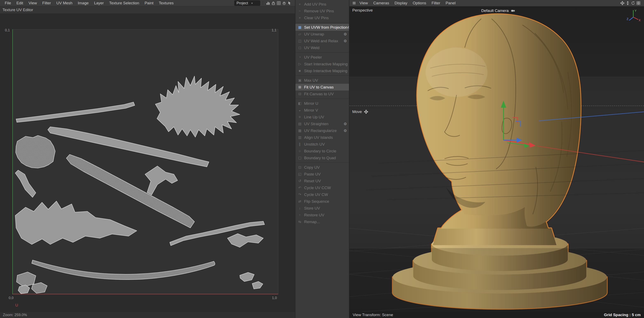 This screenshot has height=318, width=644. Describe the element at coordinates (498, 11) in the screenshot. I see `camera-label: Default Camera` at that location.